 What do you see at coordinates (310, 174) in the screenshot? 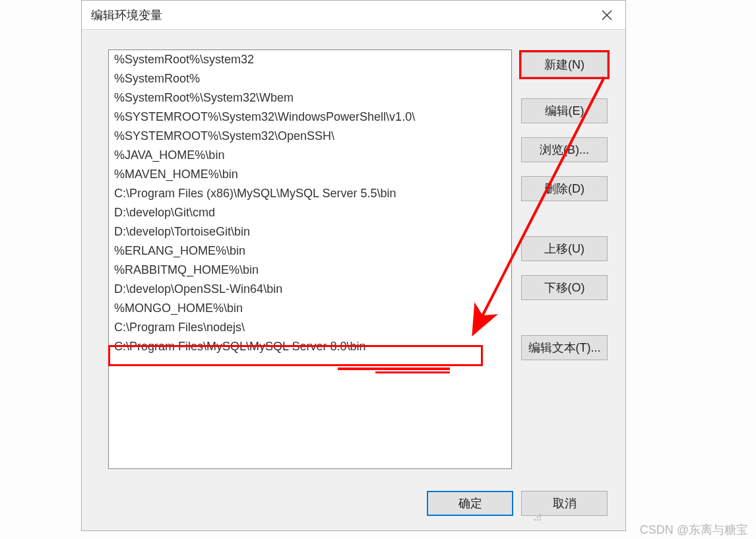
I see `list-item: %MAVEN_HOME%\bin` at bounding box center [310, 174].